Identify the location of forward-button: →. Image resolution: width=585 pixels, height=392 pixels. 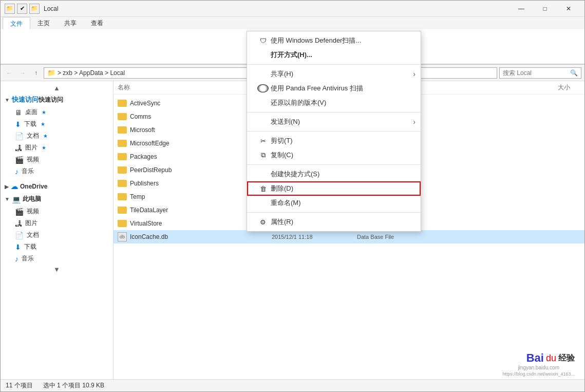
(23, 73).